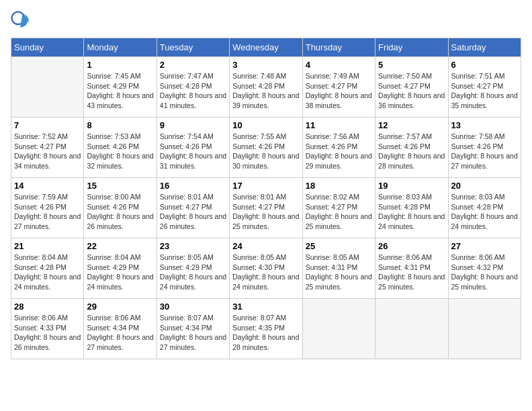 This screenshot has height=411, width=532. What do you see at coordinates (412, 148) in the screenshot?
I see `day-cell: 12Sunrise: 7:57 AMSunset: 4:26 PMDayligh…` at bounding box center [412, 148].